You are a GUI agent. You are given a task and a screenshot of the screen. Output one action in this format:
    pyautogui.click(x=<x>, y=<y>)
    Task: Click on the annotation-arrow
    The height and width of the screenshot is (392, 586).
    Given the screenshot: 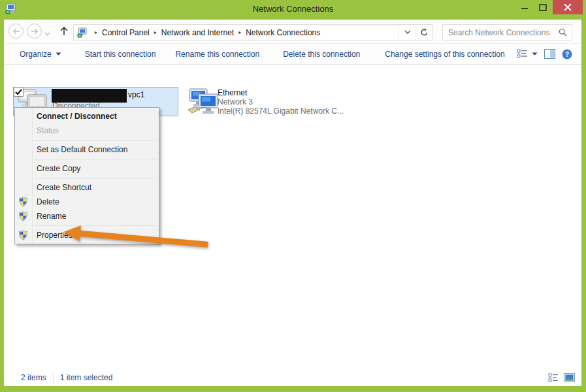 What is the action you would take?
    pyautogui.click(x=138, y=239)
    